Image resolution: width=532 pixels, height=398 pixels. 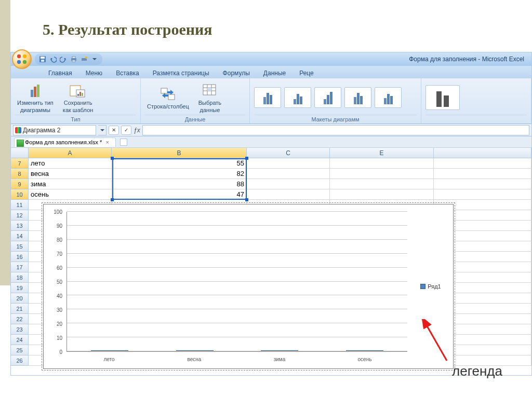 What do you see at coordinates (179, 153) in the screenshot?
I see `col-header-B: B` at bounding box center [179, 153].